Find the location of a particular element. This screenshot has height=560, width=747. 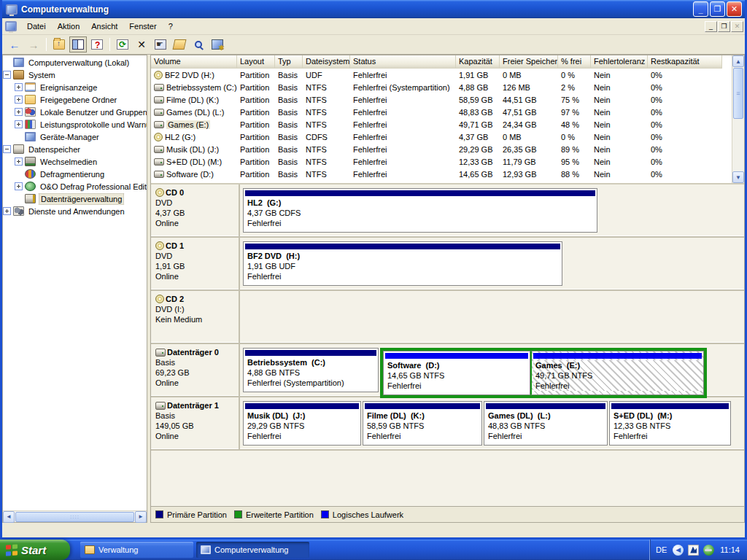

volume-box-games-dl: Games (DL) (L:)48,83 GB NTFSFehlerfrei is located at coordinates (546, 423).